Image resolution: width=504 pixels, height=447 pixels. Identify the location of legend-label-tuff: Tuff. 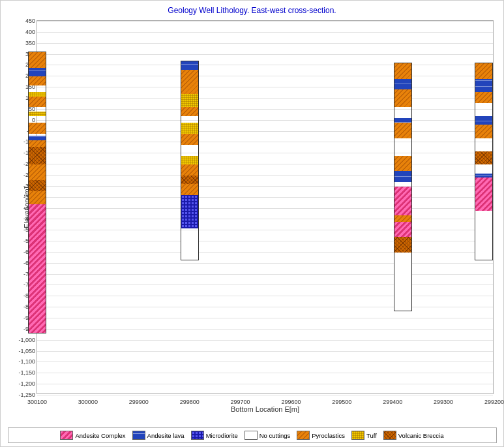
(372, 436).